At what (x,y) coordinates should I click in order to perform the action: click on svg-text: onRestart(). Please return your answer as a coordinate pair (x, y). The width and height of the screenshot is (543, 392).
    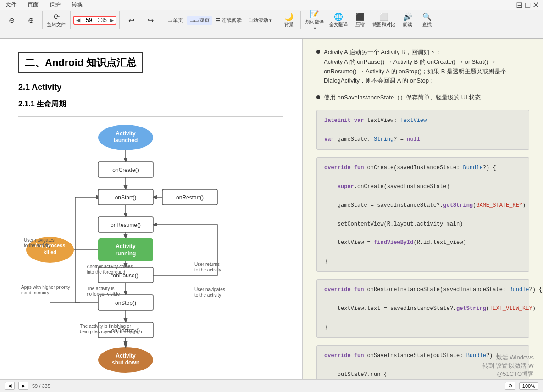
    Looking at the image, I should click on (190, 198).